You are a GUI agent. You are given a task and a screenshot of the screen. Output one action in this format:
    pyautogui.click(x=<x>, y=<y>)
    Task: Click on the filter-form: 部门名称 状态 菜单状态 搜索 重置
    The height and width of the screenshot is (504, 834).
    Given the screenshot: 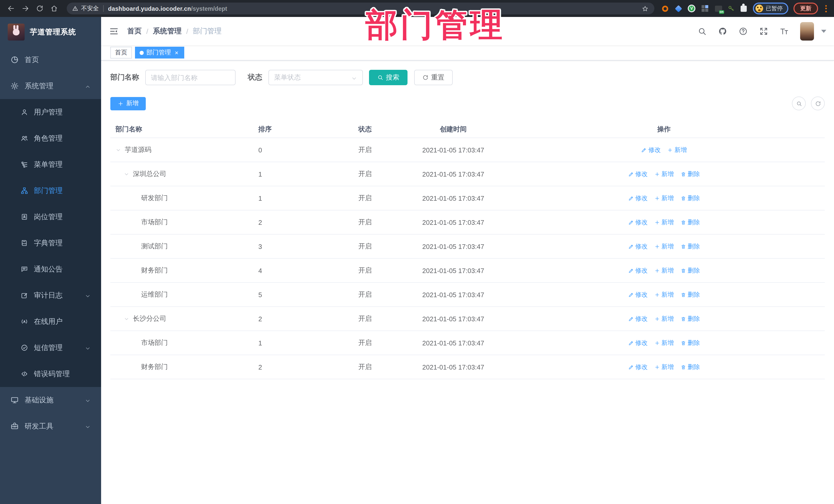 What is the action you would take?
    pyautogui.click(x=468, y=78)
    